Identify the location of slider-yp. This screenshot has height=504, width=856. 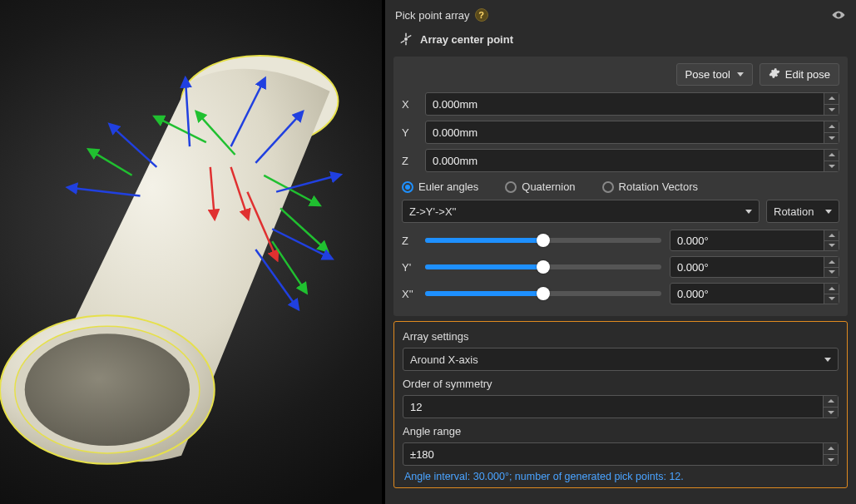
(543, 267).